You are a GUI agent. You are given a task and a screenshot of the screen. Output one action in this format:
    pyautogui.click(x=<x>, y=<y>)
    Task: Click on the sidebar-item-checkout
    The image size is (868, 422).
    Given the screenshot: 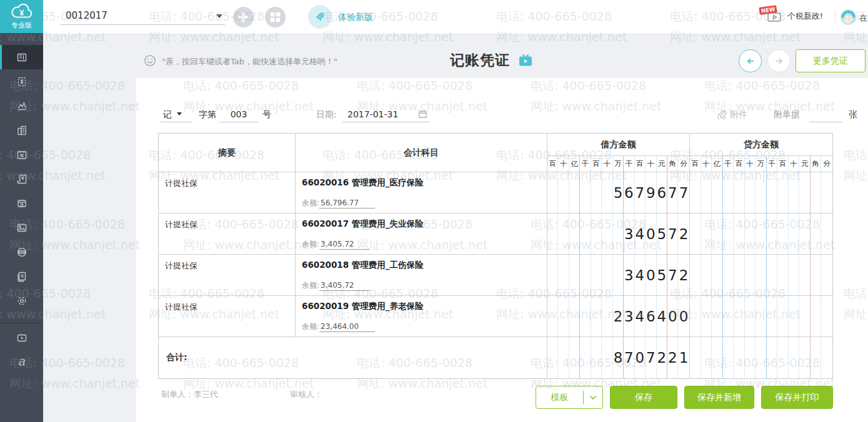 What is the action you would take?
    pyautogui.click(x=21, y=276)
    